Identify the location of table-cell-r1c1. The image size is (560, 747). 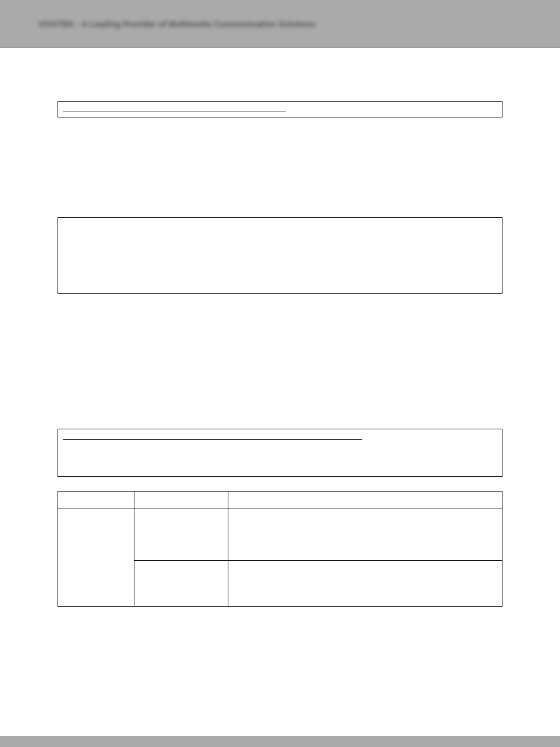
(96, 558).